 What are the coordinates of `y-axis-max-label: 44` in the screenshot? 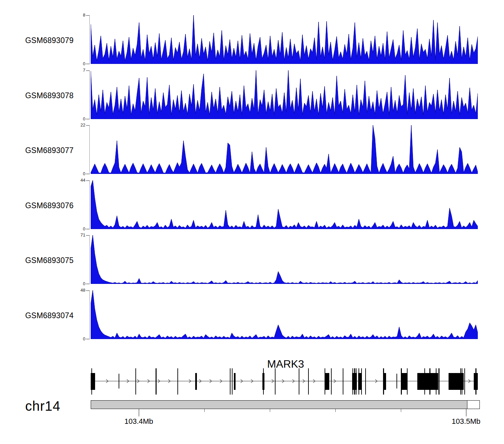 It's located at (77, 180).